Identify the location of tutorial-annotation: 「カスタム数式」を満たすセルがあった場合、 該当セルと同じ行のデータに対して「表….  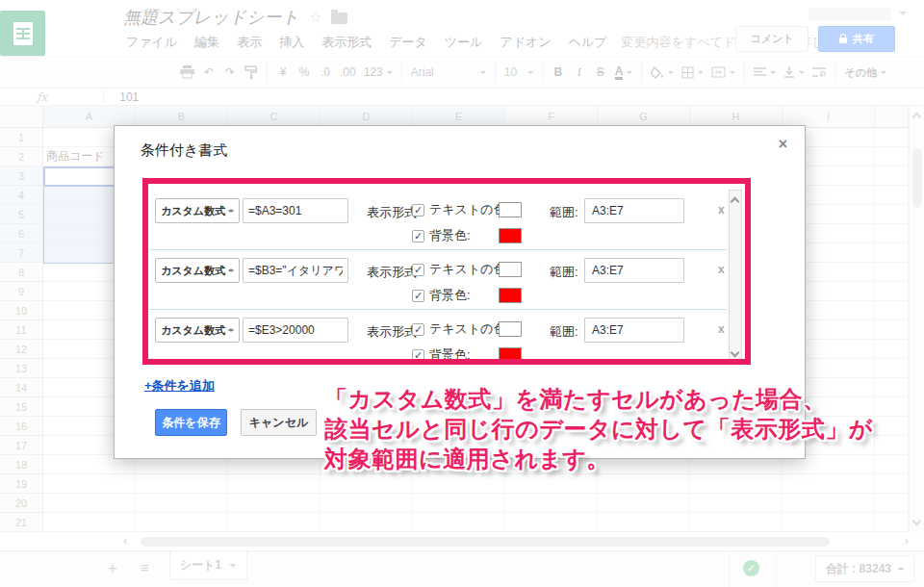
(599, 429).